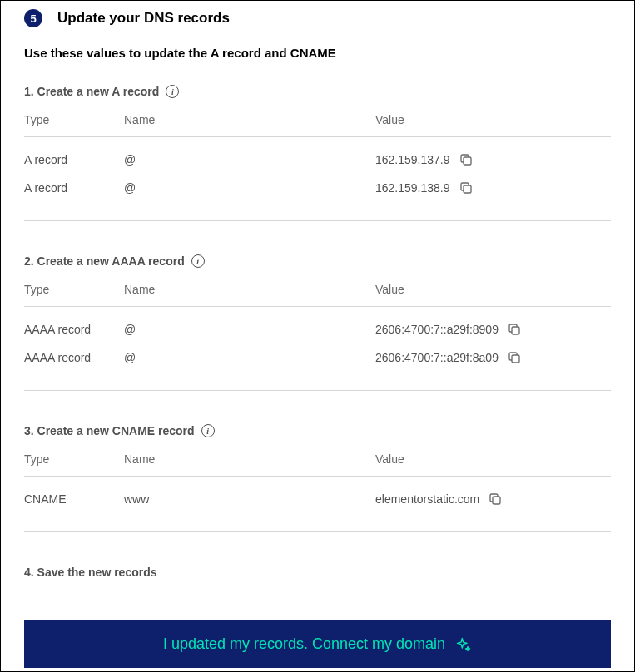 The width and height of the screenshot is (635, 672). I want to click on cell-value-text: 162.159.138.9, so click(413, 188).